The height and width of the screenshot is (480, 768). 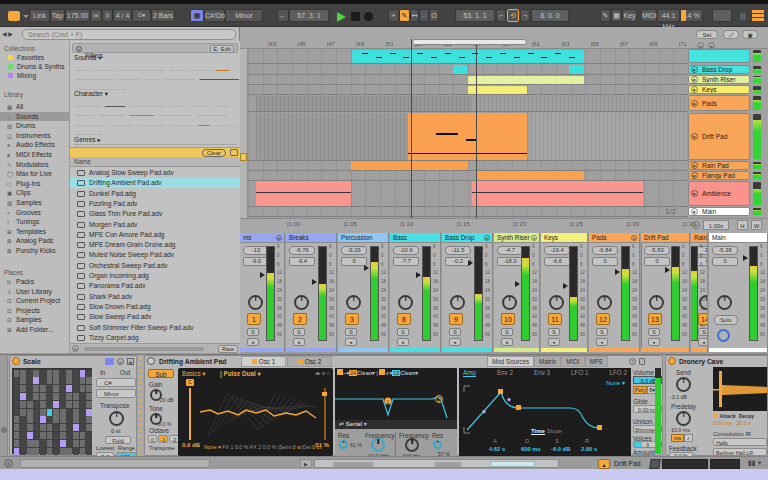 What do you see at coordinates (694, 136) in the screenshot?
I see `track-play-icon: ▶` at bounding box center [694, 136].